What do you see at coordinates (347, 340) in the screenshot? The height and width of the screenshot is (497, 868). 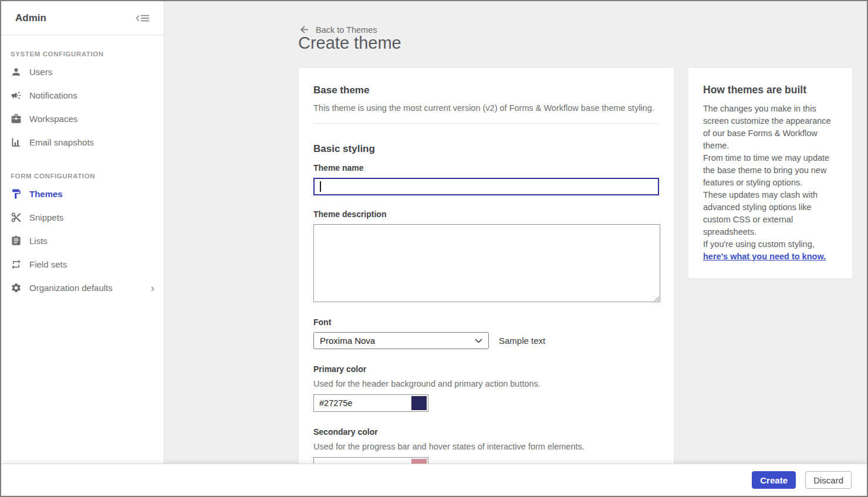 I see `font-select-value: Proxima Nova` at bounding box center [347, 340].